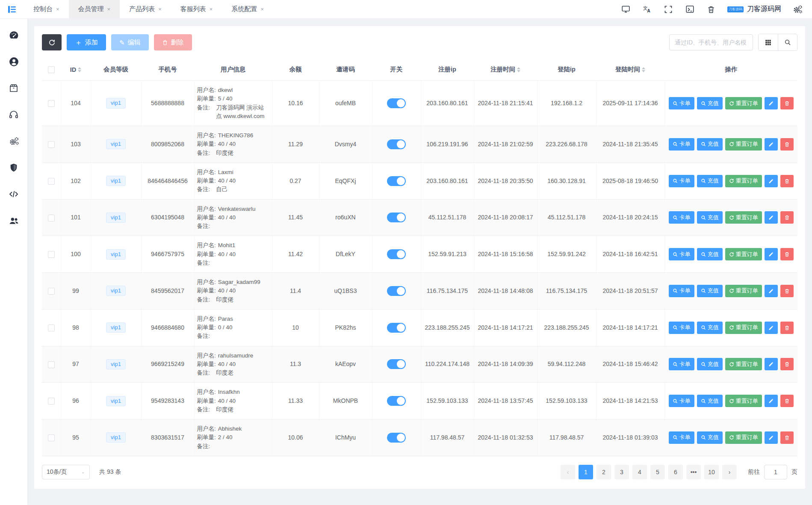  What do you see at coordinates (145, 9) in the screenshot?
I see `tab-products: 产品列表 ×` at bounding box center [145, 9].